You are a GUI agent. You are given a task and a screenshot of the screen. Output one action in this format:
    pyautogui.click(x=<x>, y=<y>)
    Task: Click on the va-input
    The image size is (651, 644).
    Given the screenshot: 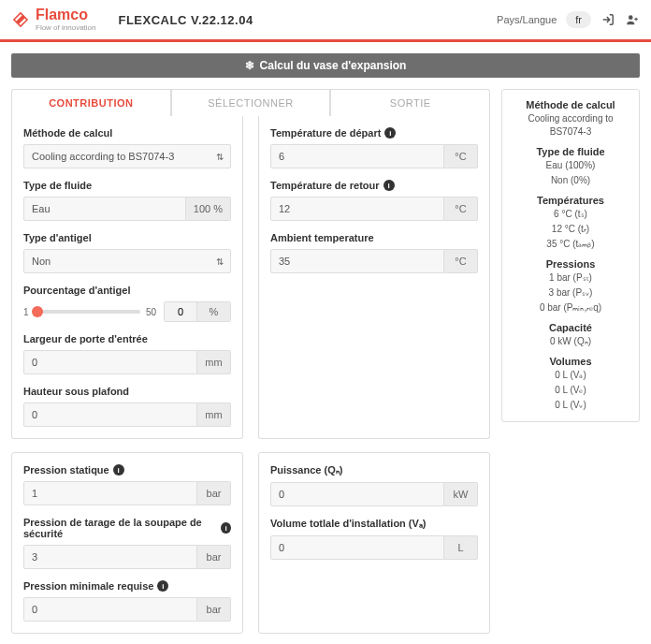 What is the action you would take?
    pyautogui.click(x=357, y=548)
    